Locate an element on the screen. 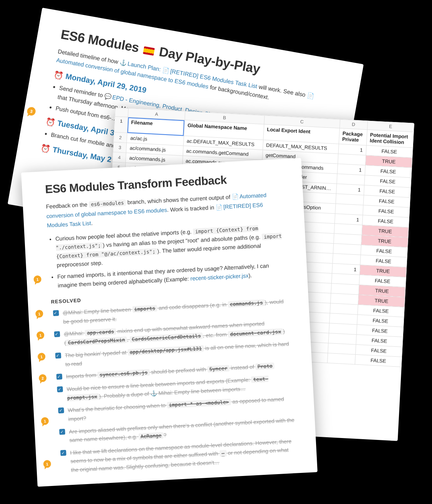 This screenshot has width=432, height=504. inline-code: syncer.es6.pb.js is located at coordinates (124, 374).